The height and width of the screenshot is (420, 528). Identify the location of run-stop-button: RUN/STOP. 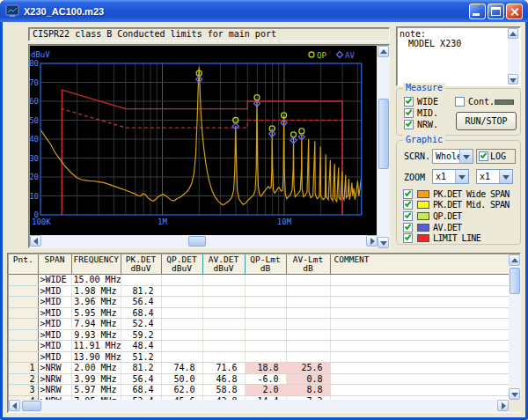
(486, 122).